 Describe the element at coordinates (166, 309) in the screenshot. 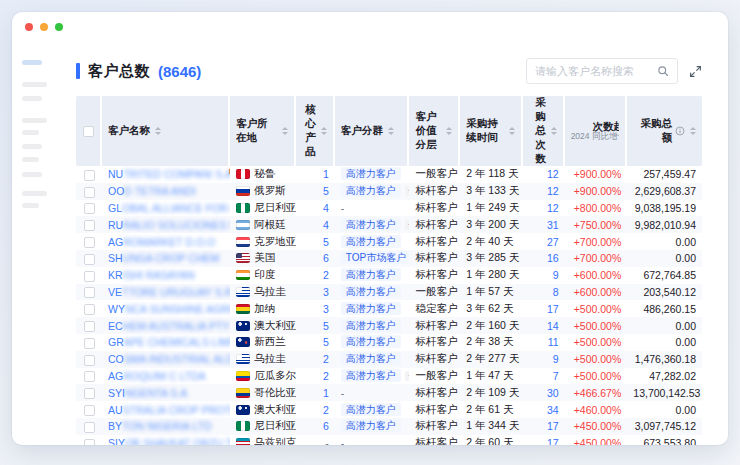

I see `customer-name-link: WYNCA SUNSHINE AGRIC PRO (U...` at that location.